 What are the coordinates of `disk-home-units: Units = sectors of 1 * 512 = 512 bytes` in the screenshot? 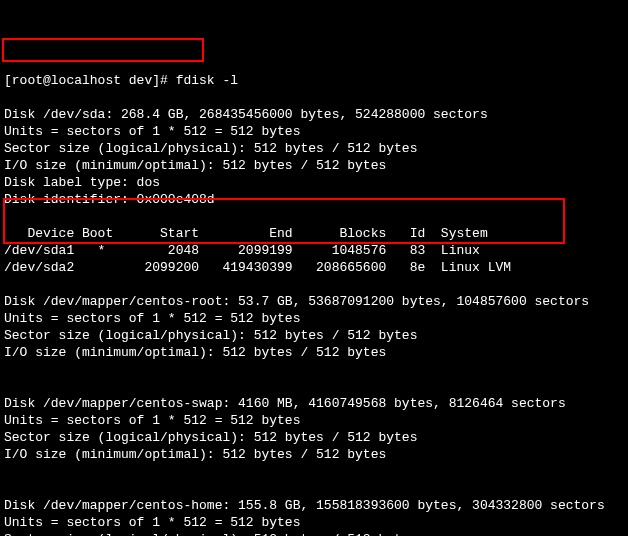 It's located at (152, 522).